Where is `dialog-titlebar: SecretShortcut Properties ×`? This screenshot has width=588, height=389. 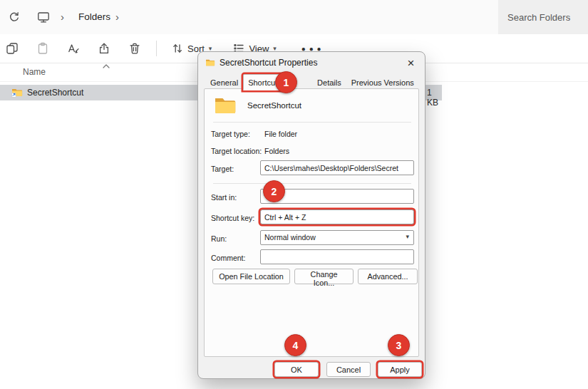
dialog-titlebar: SecretShortcut Properties × is located at coordinates (311, 63).